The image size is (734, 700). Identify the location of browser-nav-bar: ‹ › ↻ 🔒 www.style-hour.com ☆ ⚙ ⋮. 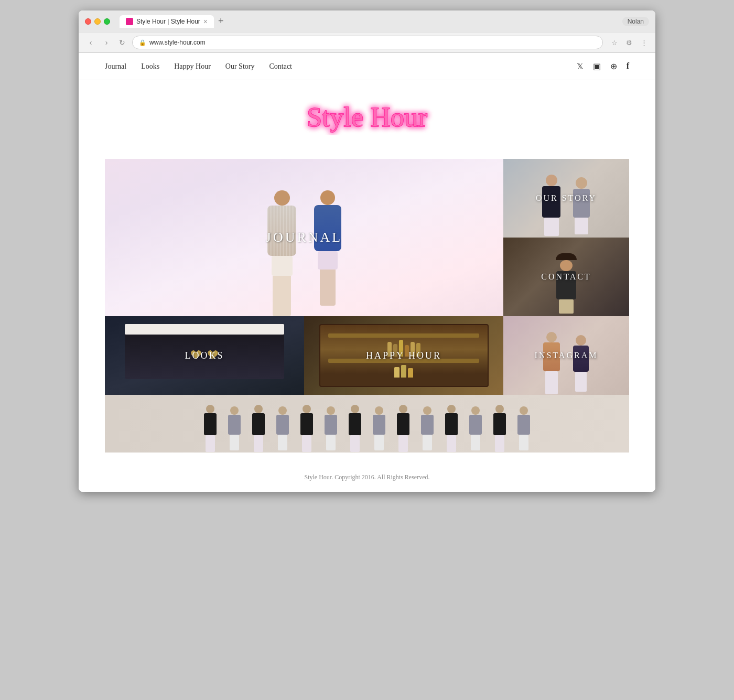
(367, 42).